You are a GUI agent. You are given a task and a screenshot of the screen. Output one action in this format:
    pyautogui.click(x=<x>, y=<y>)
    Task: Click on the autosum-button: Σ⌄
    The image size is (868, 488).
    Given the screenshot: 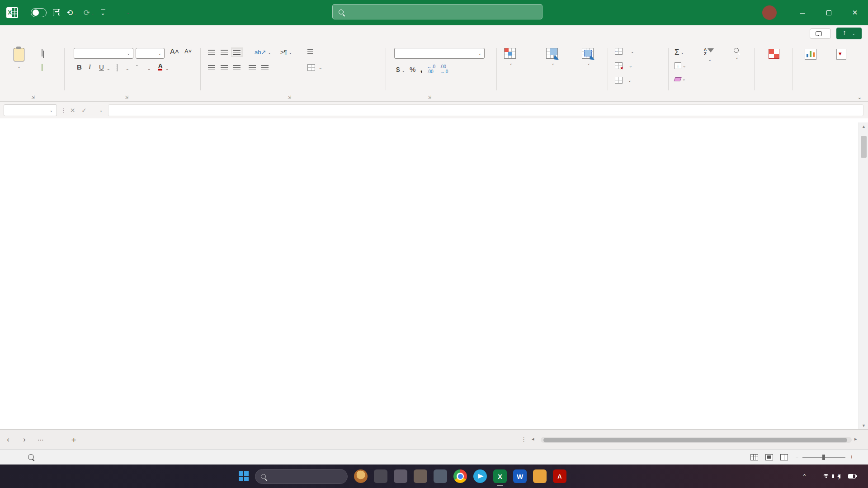 What is the action you would take?
    pyautogui.click(x=679, y=52)
    